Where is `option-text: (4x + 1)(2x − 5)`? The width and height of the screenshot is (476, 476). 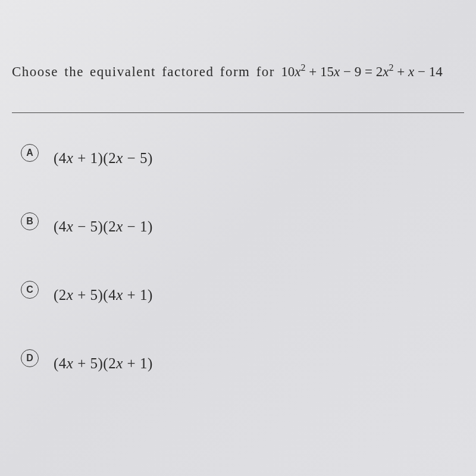 option-text: (4x + 1)(2x − 5) is located at coordinates (104, 155).